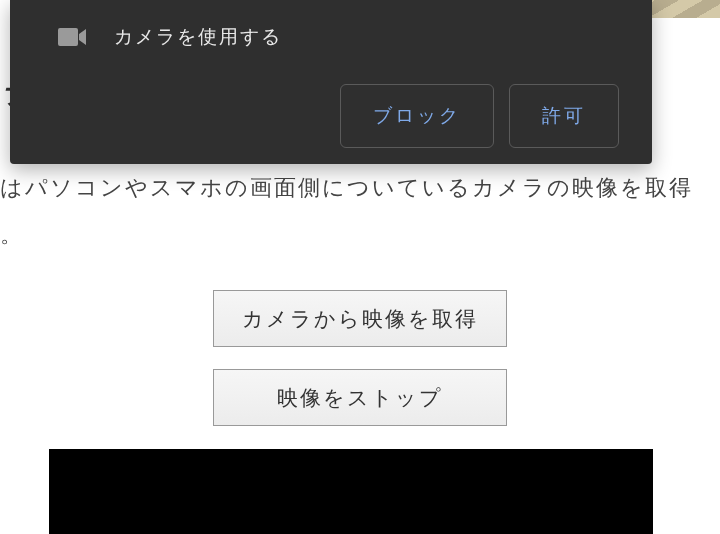 This screenshot has width=720, height=534. What do you see at coordinates (360, 188) in the screenshot?
I see `page-description: はパソコンやスマホの画面側についているカメラの映像を取得` at bounding box center [360, 188].